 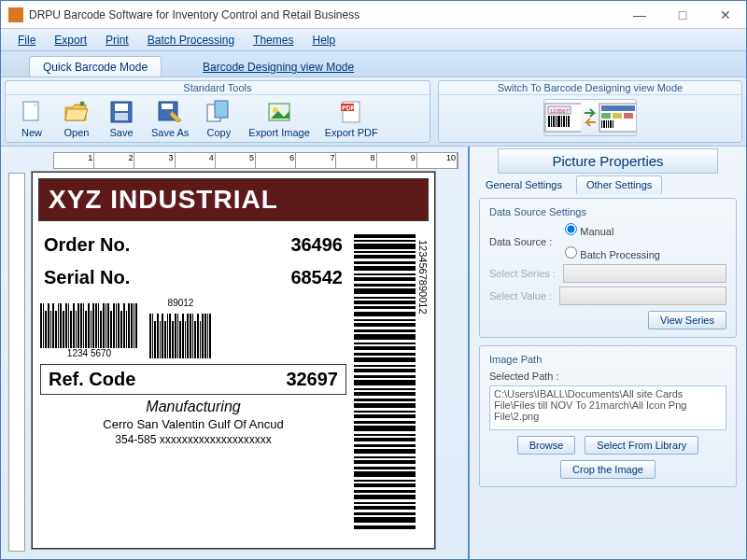 What do you see at coordinates (619, 185) in the screenshot?
I see `tab-other-settings: Other Settings` at bounding box center [619, 185].